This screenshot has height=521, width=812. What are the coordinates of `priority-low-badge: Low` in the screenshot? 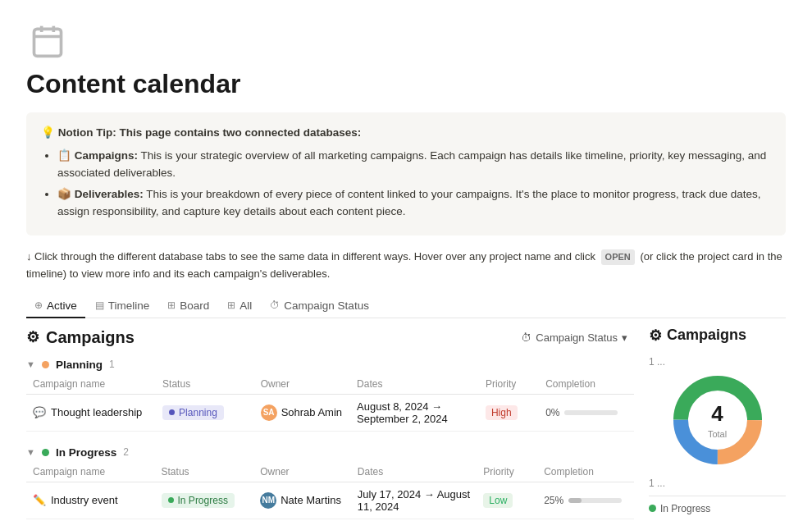 It's located at (498, 500).